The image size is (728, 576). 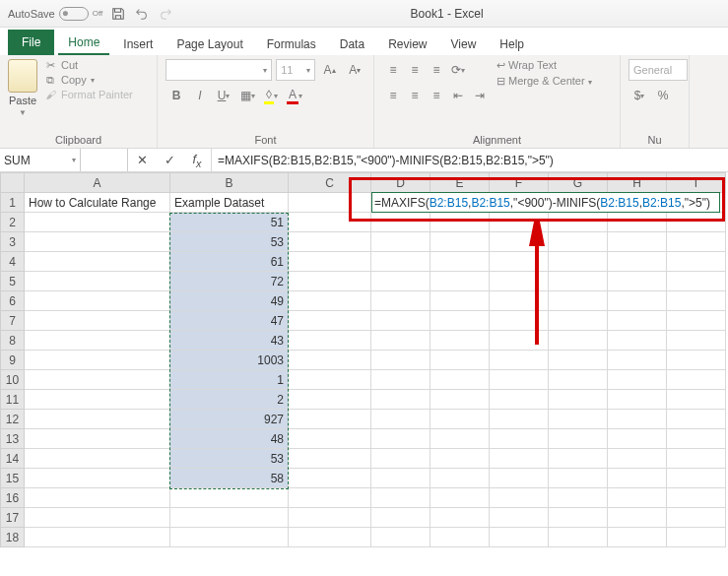 I want to click on font-name-select: ▾, so click(x=219, y=70).